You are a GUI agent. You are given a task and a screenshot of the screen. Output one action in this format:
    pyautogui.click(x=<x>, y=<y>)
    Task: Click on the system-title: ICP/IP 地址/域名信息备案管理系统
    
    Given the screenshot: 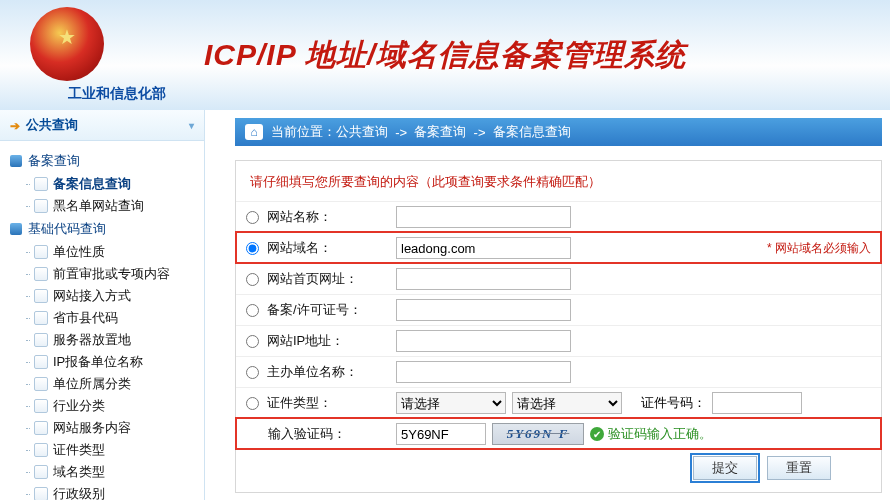 What is the action you would take?
    pyautogui.click(x=445, y=56)
    